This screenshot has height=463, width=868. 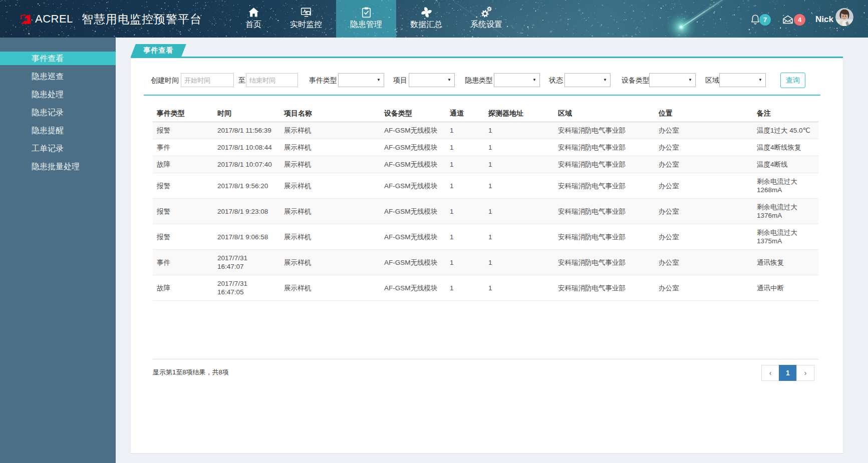 What do you see at coordinates (465, 211) in the screenshot?
I see `cell-r4-c4: 1` at bounding box center [465, 211].